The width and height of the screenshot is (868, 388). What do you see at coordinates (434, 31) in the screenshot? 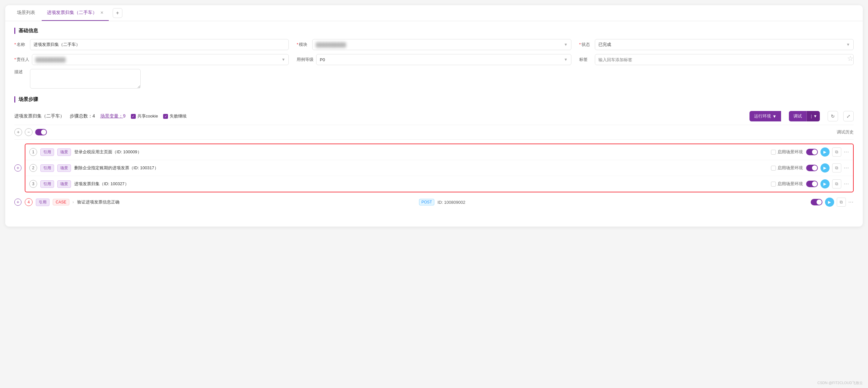
I see `basic-info-title: 基础信息` at bounding box center [434, 31].